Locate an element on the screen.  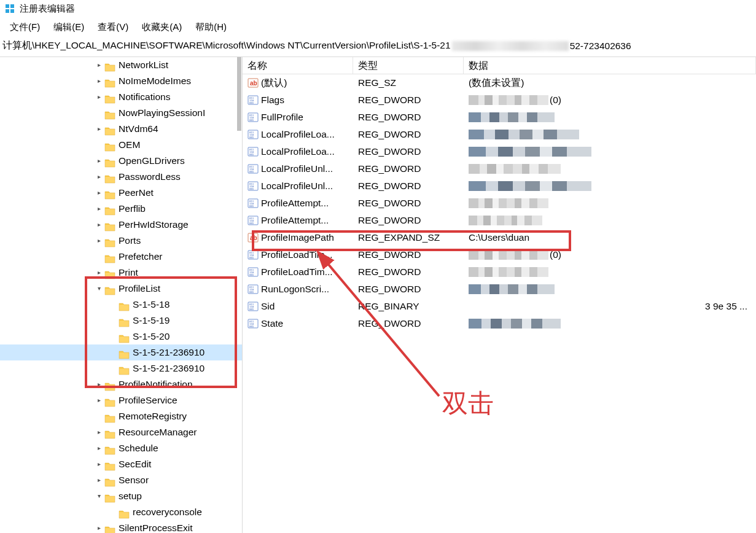
tree-item: ▸ProfileService is located at coordinates (121, 400).